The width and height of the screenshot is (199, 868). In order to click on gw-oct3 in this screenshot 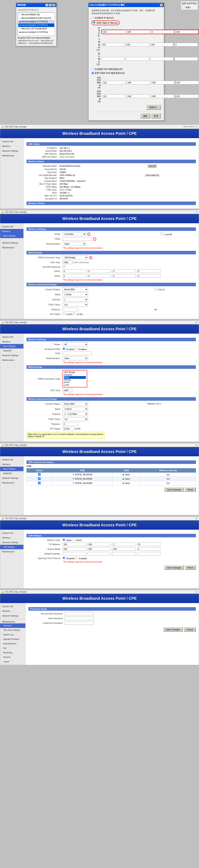, I will do `click(162, 59)`.